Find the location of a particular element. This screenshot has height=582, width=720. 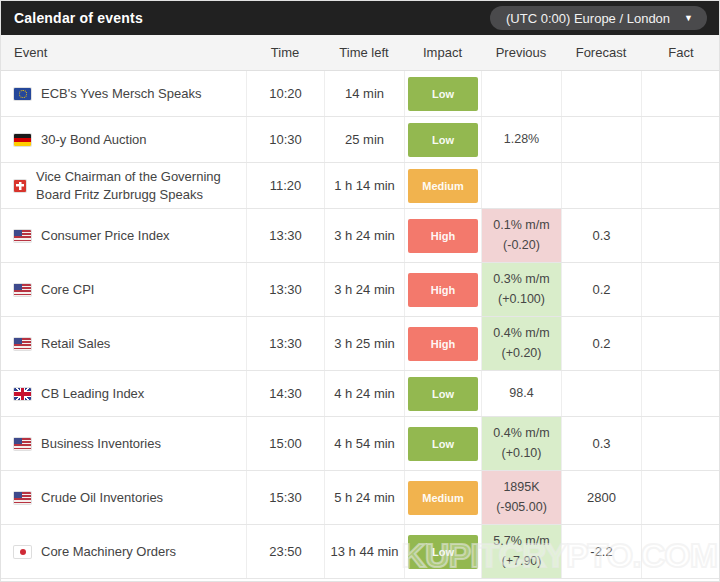

previous-change: (+7.90) is located at coordinates (522, 562).